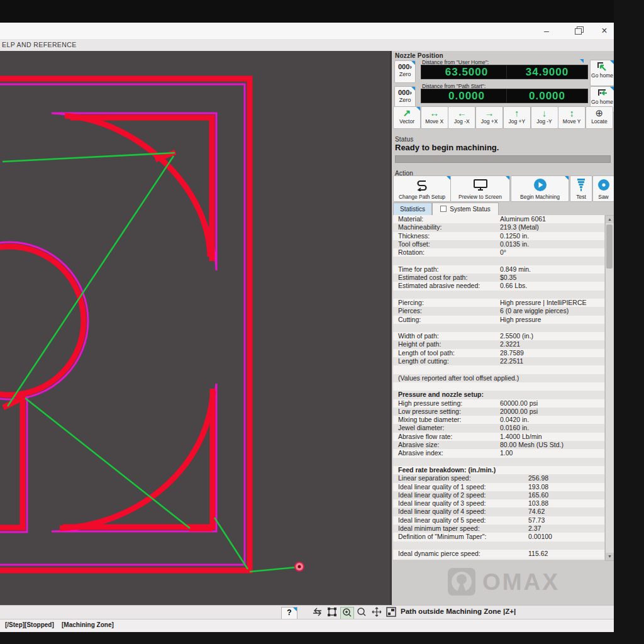  I want to click on scrollbar-thumb, so click(609, 247).